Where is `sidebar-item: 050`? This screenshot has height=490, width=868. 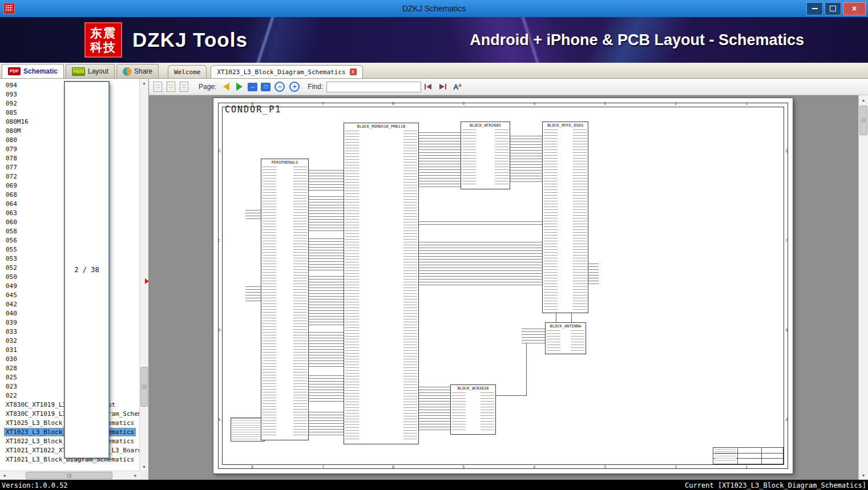 sidebar-item: 050 is located at coordinates (11, 277).